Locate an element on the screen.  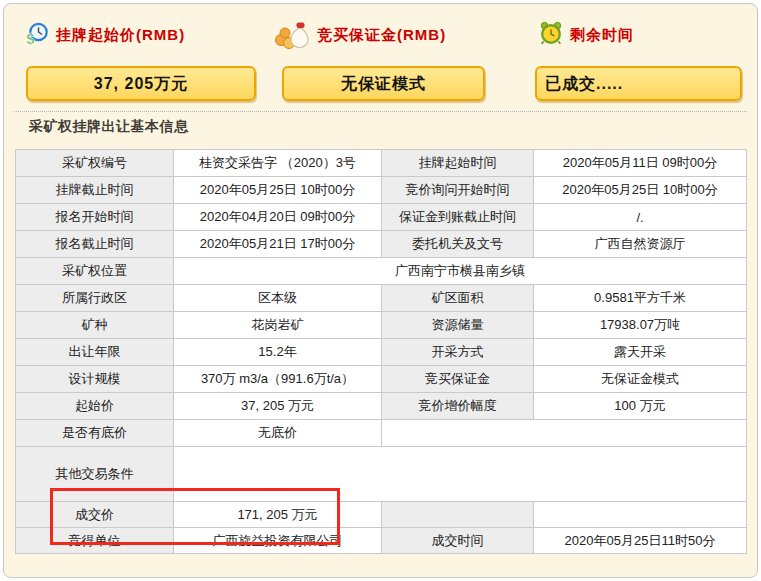
field-label: 采矿权编号 is located at coordinates (95, 164).